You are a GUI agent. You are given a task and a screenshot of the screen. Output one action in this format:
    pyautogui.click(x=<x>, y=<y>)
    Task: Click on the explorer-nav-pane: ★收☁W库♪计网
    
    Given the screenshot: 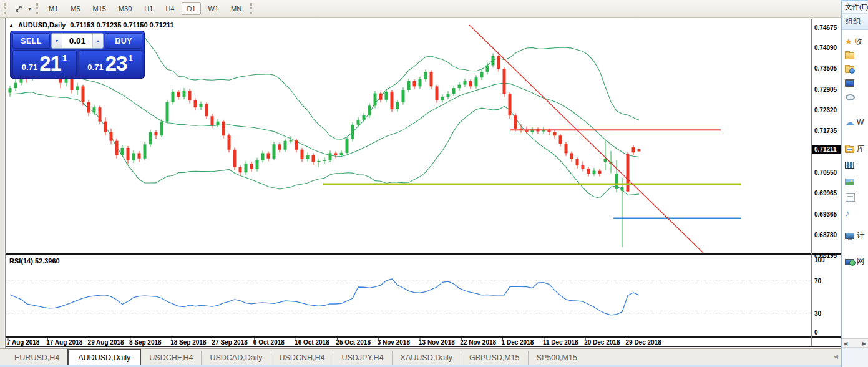 What is the action you would take?
    pyautogui.click(x=855, y=149)
    